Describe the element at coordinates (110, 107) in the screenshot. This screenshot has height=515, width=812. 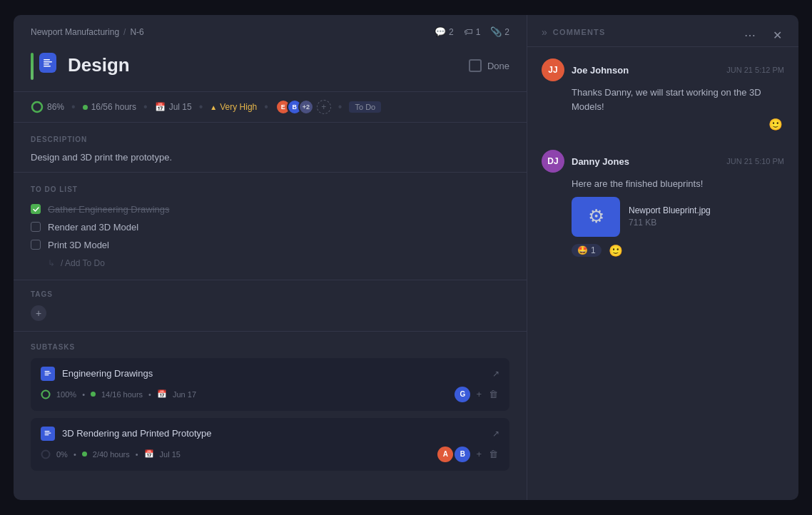
I see `hours-meta: 16/56 hours` at that location.